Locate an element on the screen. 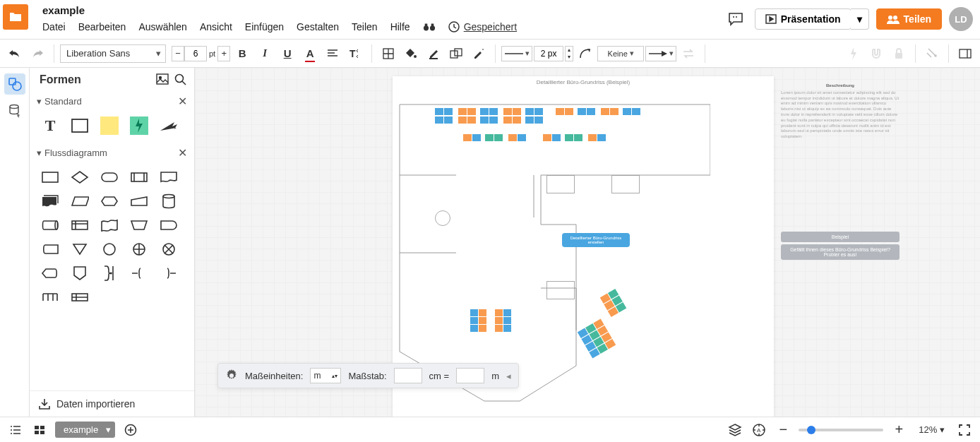 The height and width of the screenshot is (442, 980). fc-merge is located at coordinates (80, 249).